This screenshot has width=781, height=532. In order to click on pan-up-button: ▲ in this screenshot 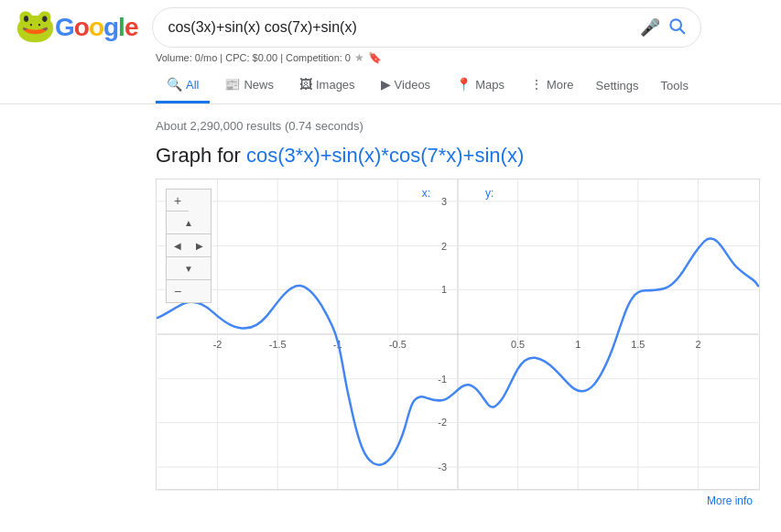, I will do `click(189, 223)`.